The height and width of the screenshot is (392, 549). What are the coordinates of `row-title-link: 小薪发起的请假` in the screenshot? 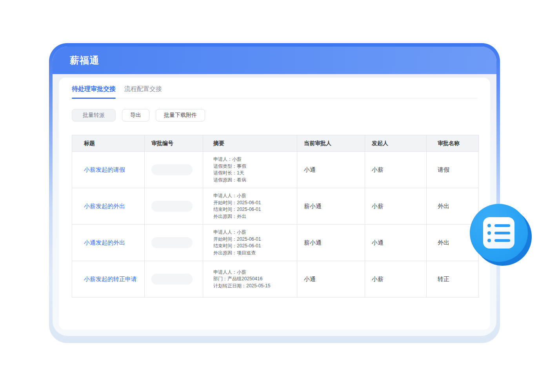 It's located at (104, 169).